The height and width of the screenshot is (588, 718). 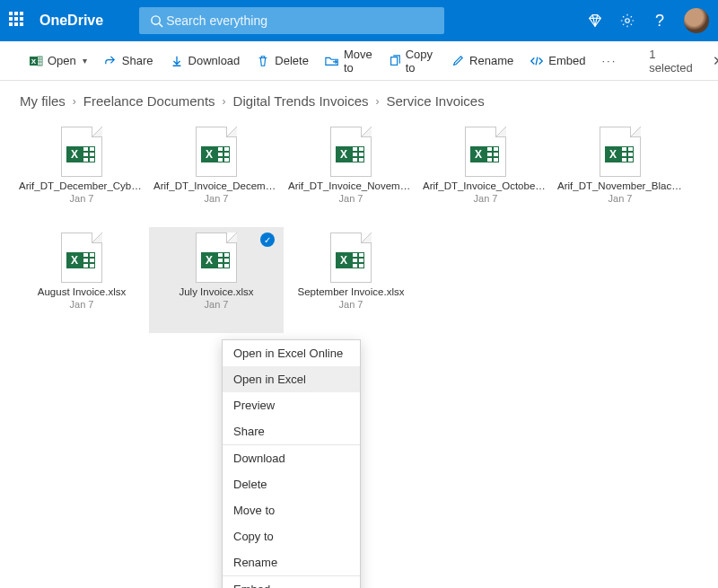 I want to click on search-box, so click(x=292, y=21).